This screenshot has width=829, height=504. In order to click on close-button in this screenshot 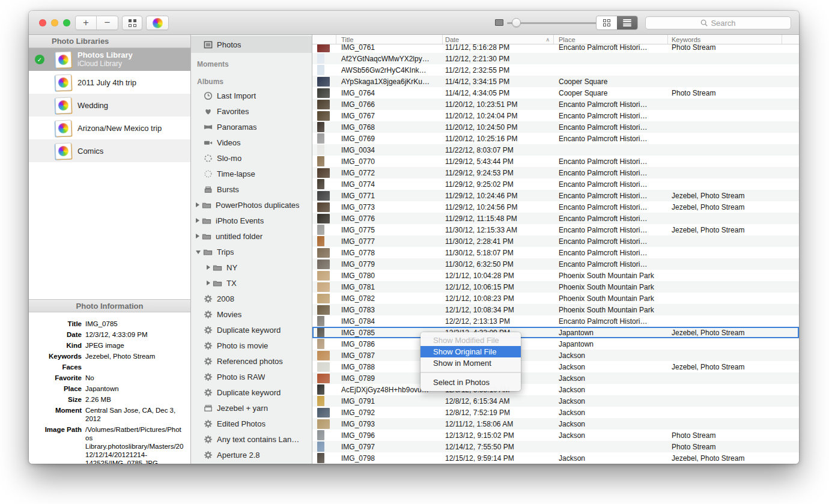, I will do `click(43, 23)`.